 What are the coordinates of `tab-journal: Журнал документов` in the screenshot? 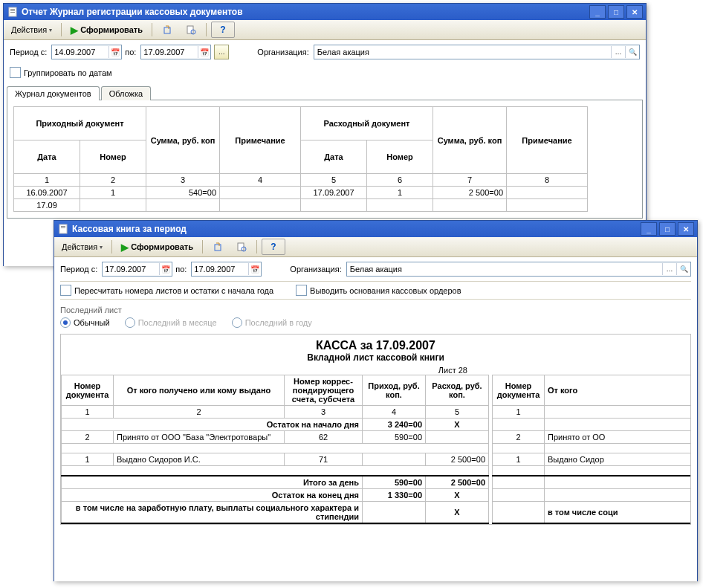 It's located at (54, 94).